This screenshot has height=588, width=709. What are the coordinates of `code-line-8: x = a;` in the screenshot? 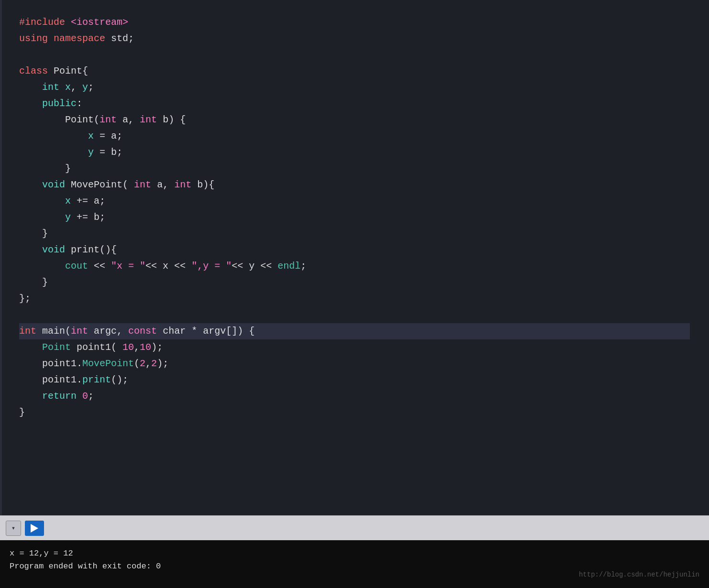 It's located at (354, 136).